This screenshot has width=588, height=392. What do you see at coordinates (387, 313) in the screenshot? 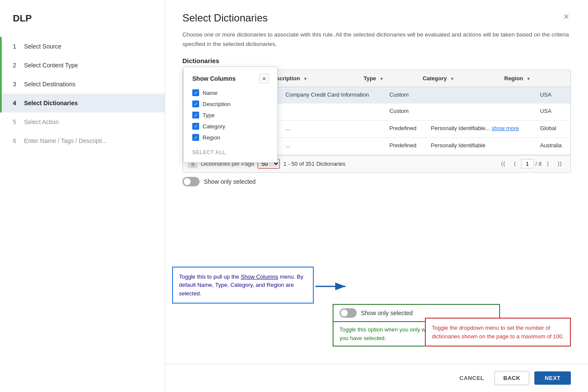
I see `green-show-selected-label: Show only selected` at bounding box center [387, 313].